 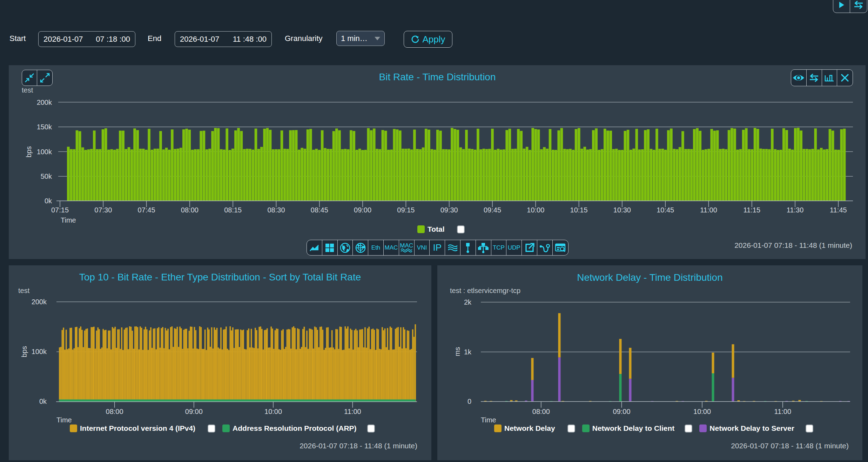 I want to click on svg-text: 11:45, so click(x=838, y=210).